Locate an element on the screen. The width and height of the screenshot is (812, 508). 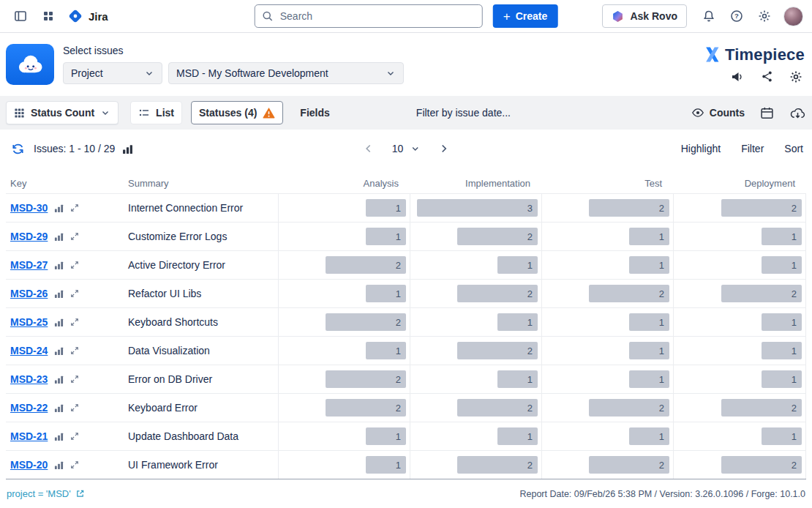
issue-key-link: MSD-21 is located at coordinates (29, 436).